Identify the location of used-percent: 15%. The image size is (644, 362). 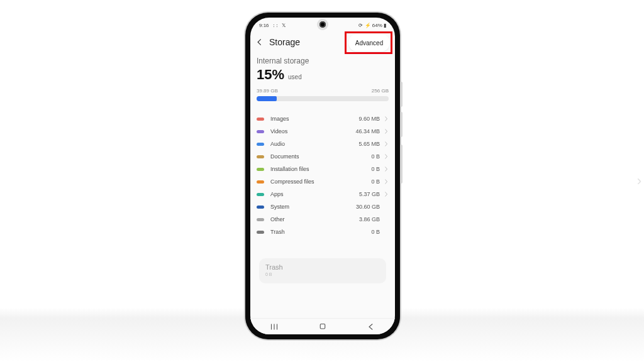
(270, 75).